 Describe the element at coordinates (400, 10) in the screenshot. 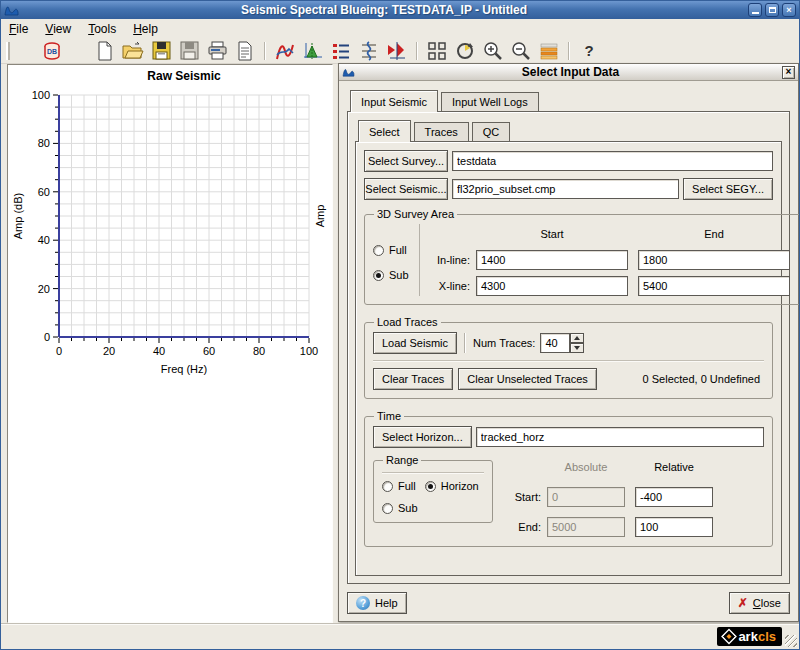

I see `window-titlebar: Seismic Spectral Blueing: TESTDATA_IP - …` at that location.